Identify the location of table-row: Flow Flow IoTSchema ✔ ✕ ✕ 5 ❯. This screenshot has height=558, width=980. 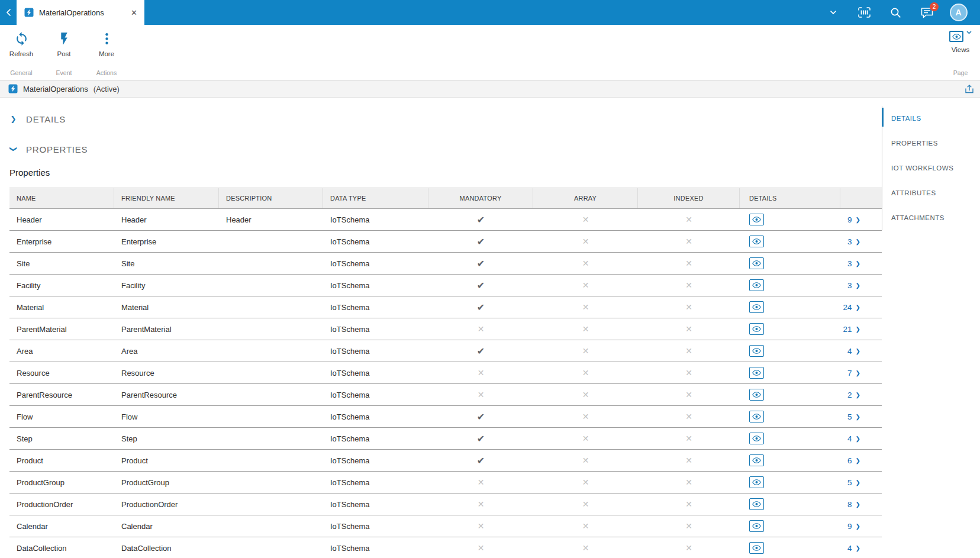
(446, 417).